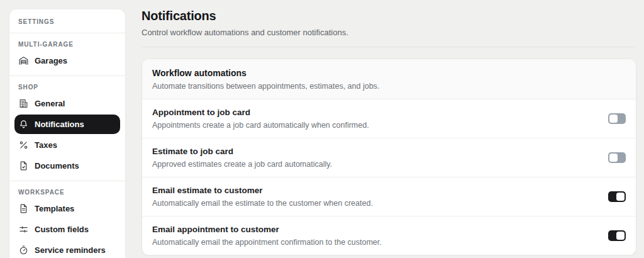 The width and height of the screenshot is (644, 258). Describe the element at coordinates (67, 55) in the screenshot. I see `sidebar-section: MULTI-GARAGEGarages` at that location.